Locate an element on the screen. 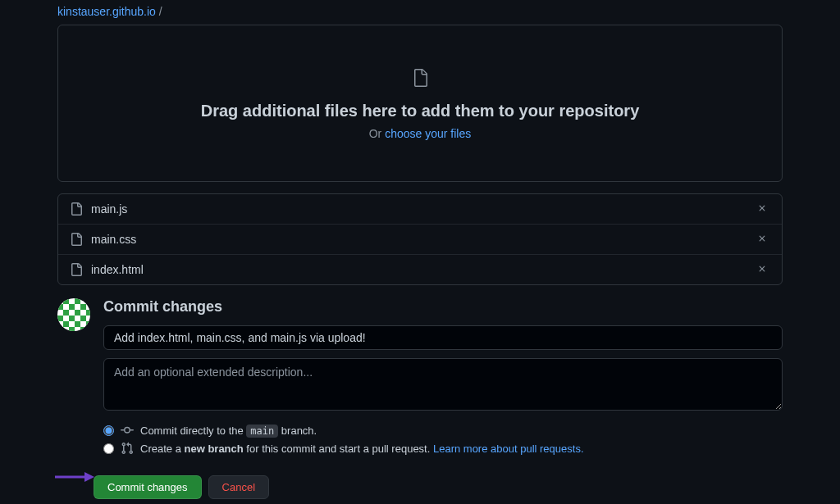 This screenshot has height=504, width=840. dropzone-title: Drag additional files here to add them t… is located at coordinates (420, 111).